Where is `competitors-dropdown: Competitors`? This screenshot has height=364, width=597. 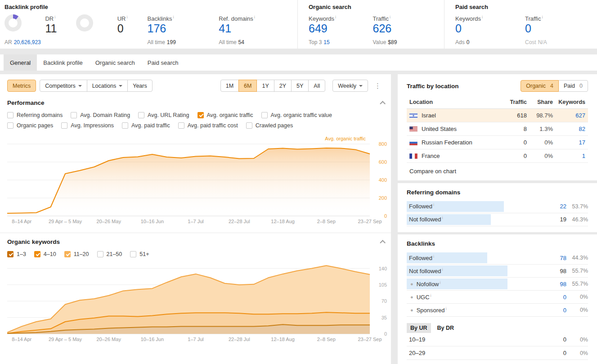 competitors-dropdown: Competitors is located at coordinates (63, 85).